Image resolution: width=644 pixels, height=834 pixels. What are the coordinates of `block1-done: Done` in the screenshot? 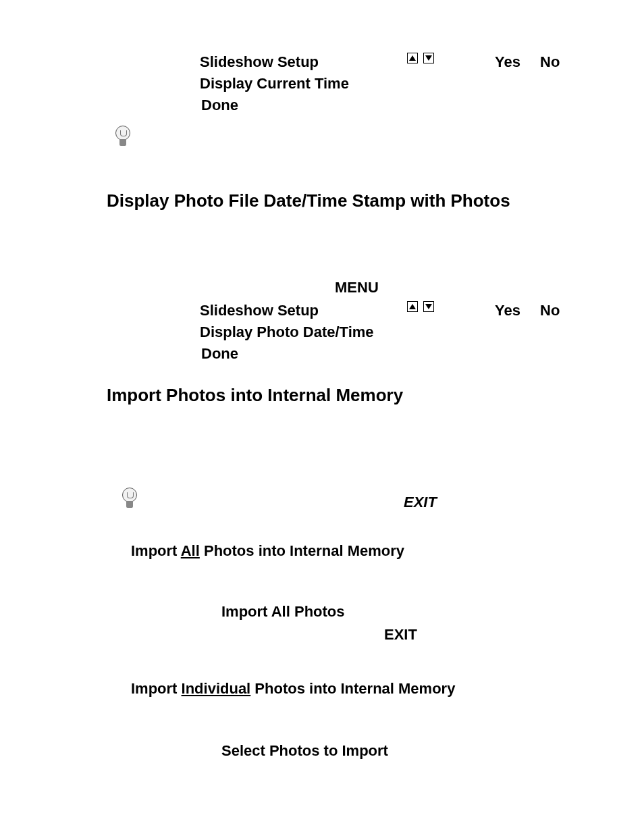 It's located at (220, 105).